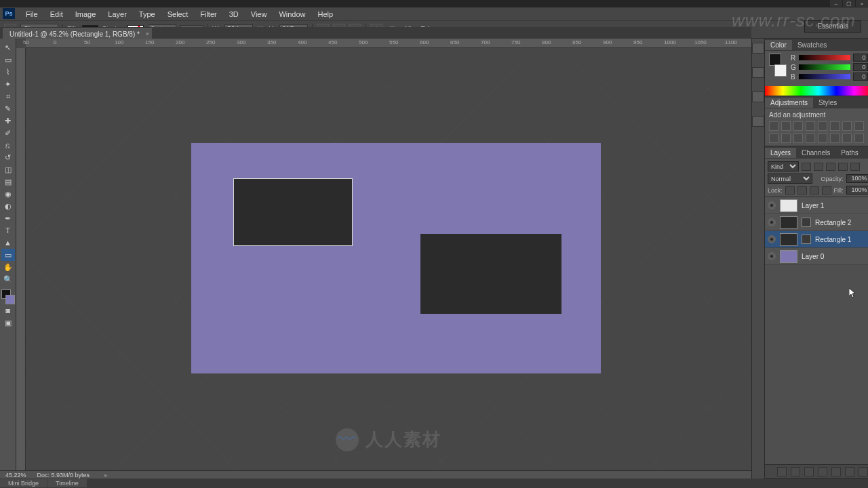 The image size is (868, 488). Describe the element at coordinates (8, 47) in the screenshot. I see `move-tool: ↖` at that location.